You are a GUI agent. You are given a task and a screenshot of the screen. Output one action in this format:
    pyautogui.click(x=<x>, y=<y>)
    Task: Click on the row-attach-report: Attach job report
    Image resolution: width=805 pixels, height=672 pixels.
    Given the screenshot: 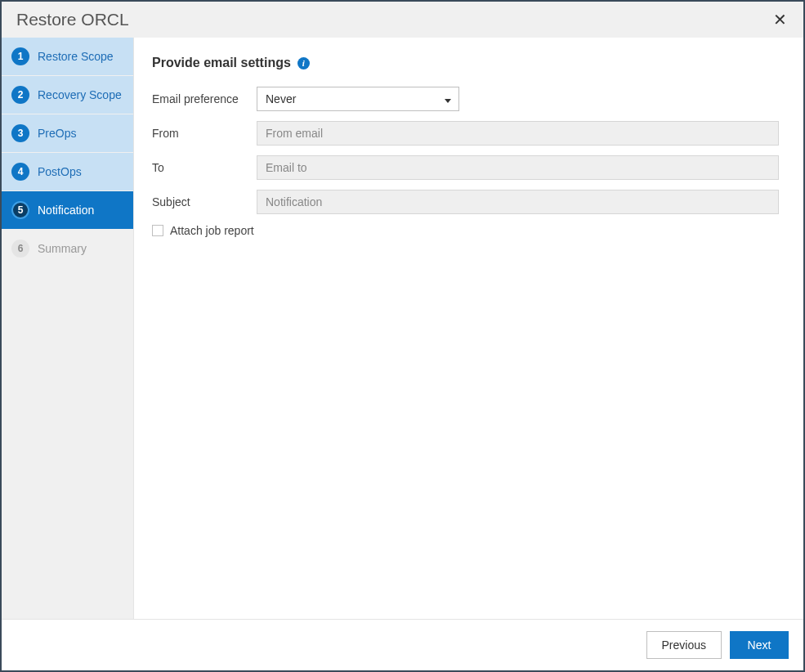 What is the action you would take?
    pyautogui.click(x=466, y=231)
    